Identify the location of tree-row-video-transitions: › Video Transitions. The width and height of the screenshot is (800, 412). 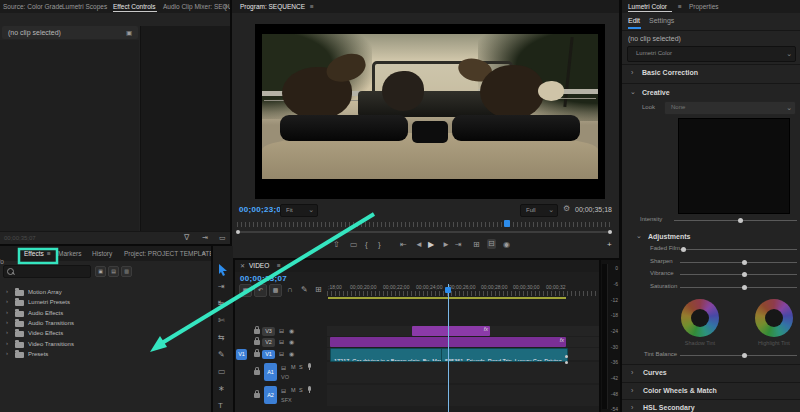
(106, 345).